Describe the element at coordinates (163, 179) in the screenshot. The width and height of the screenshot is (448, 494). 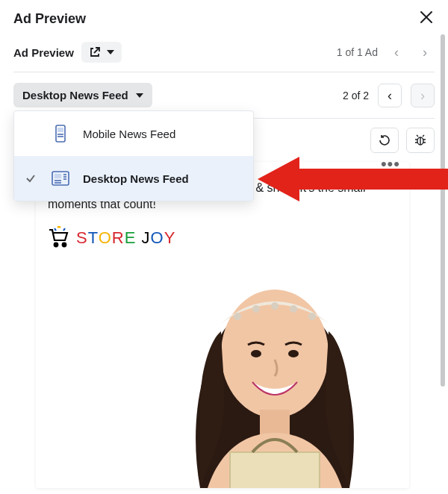
I see `dropdown-item-label: Desktop News Feed` at that location.